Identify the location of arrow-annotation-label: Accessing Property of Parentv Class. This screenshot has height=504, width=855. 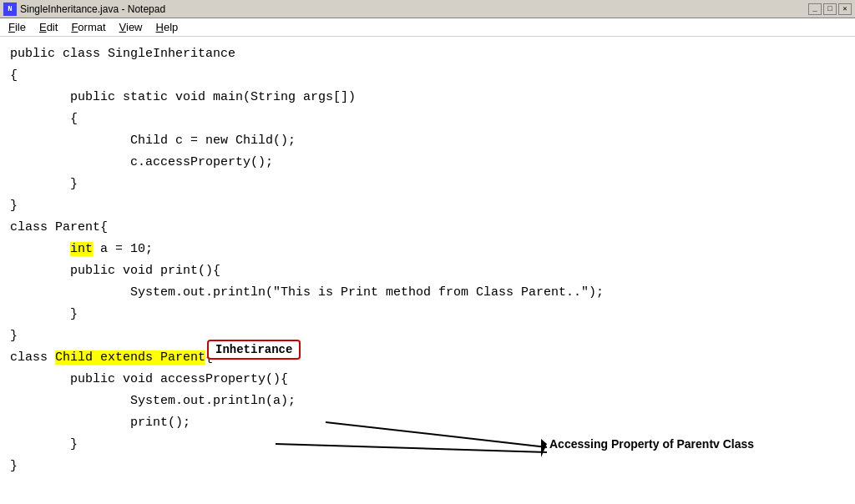
(651, 444).